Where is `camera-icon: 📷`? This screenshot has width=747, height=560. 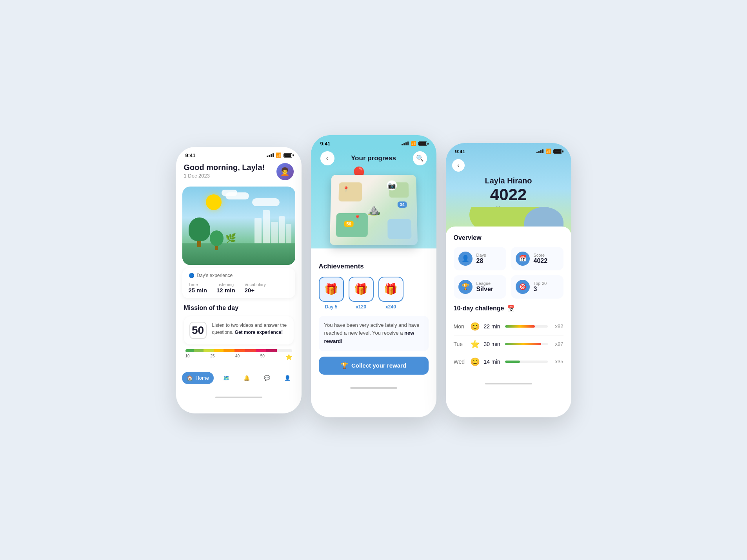 camera-icon: 📷 is located at coordinates (392, 185).